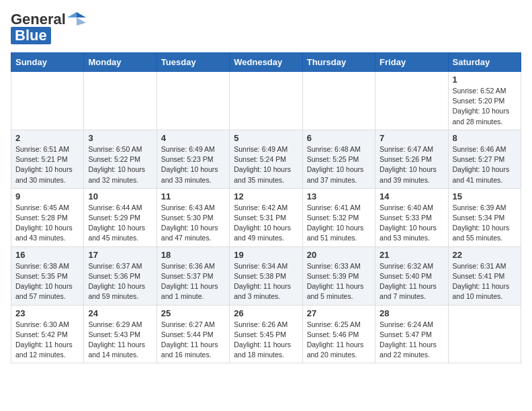 The width and height of the screenshot is (532, 411). What do you see at coordinates (266, 275) in the screenshot?
I see `calendar-day-cell: 19Sunrise: 6:34 AM Sunset: 5:38 PM Dayli…` at bounding box center [266, 275].